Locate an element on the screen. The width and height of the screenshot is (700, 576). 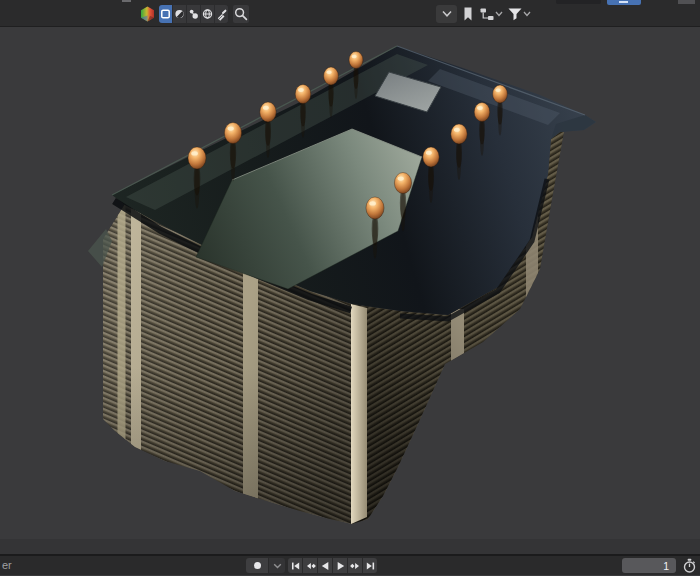
material-ball-icon is located at coordinates (148, 14).